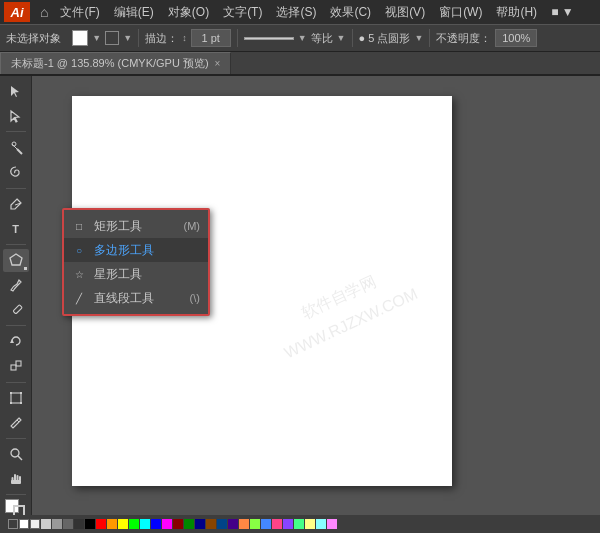 The image size is (600, 533). Describe the element at coordinates (16, 422) in the screenshot. I see `eyedropper-tool-button` at that location.